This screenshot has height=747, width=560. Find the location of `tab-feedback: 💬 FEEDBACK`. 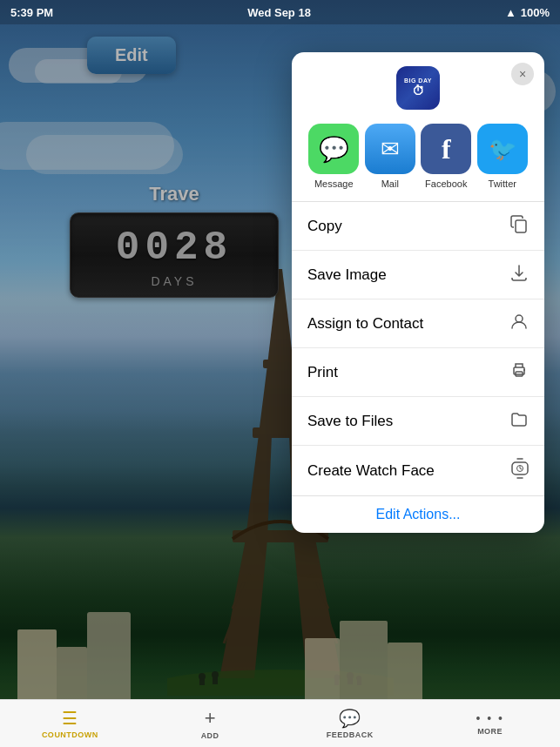

tab-feedback: 💬 FEEDBACK is located at coordinates (350, 723).